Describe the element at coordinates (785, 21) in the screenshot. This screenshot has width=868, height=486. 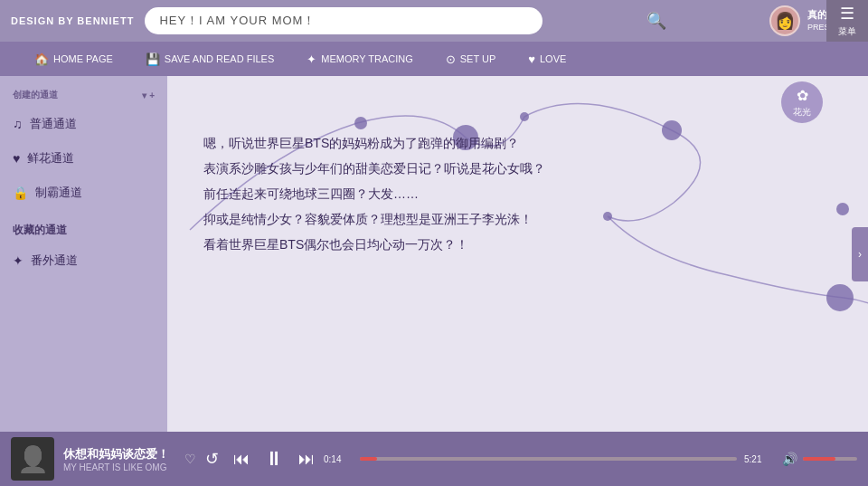
I see `avatar: 👩` at that location.